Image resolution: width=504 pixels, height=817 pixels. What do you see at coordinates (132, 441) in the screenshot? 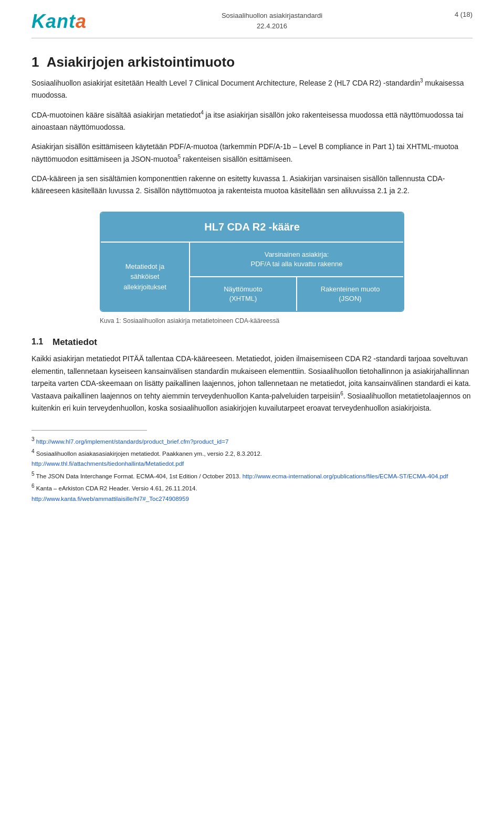
I see `footnote-3-link: http://www.hl7.org/implement/standards/p…` at bounding box center [132, 441].